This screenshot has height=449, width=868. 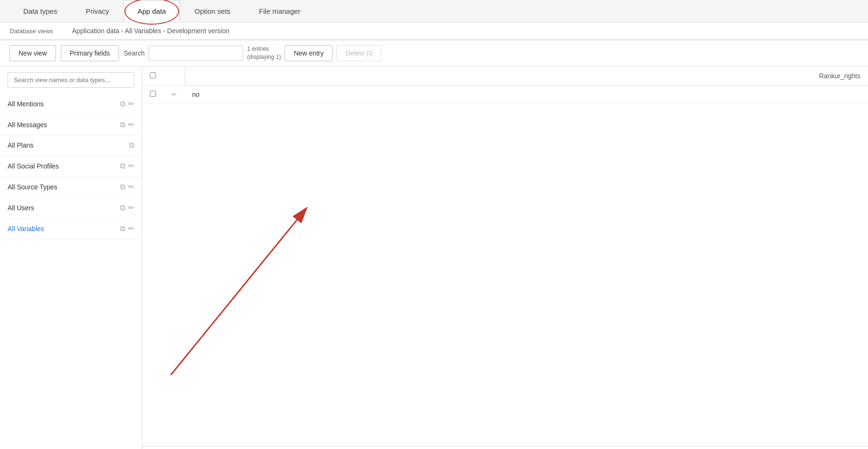 I want to click on copy-icon-all-variables: ⧉, so click(x=122, y=229).